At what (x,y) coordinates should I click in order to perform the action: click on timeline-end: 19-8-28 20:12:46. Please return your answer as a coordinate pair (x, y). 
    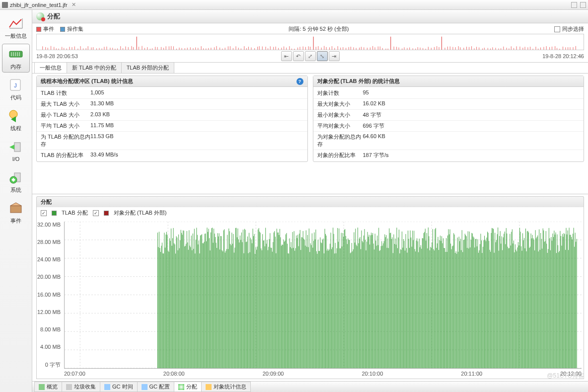
    Looking at the image, I should click on (563, 56).